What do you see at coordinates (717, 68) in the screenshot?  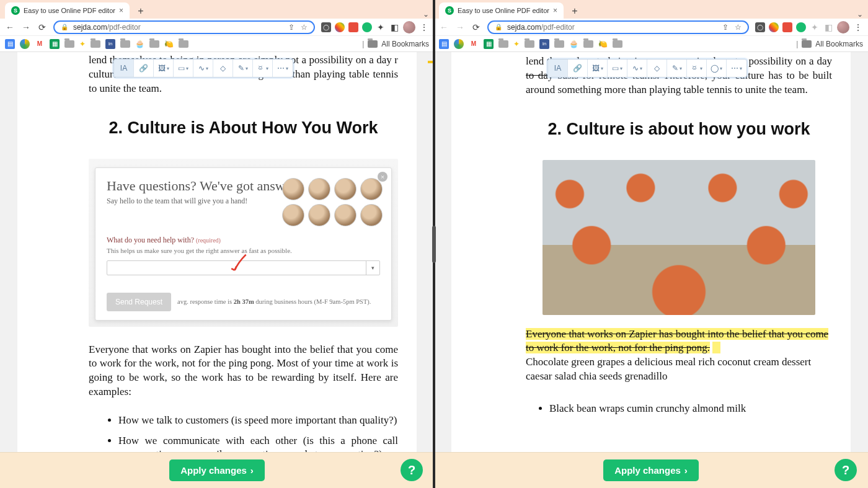 I see `tool-shape: ◯▾` at bounding box center [717, 68].